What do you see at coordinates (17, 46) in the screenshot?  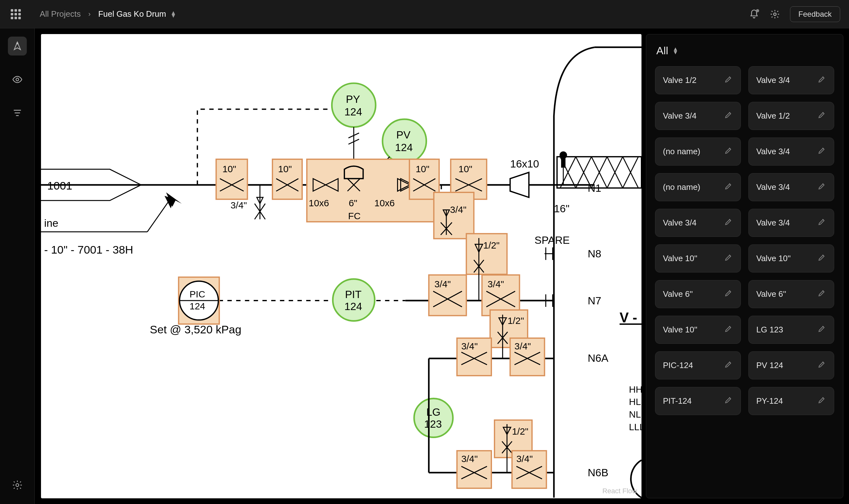 I see `tool-compass` at bounding box center [17, 46].